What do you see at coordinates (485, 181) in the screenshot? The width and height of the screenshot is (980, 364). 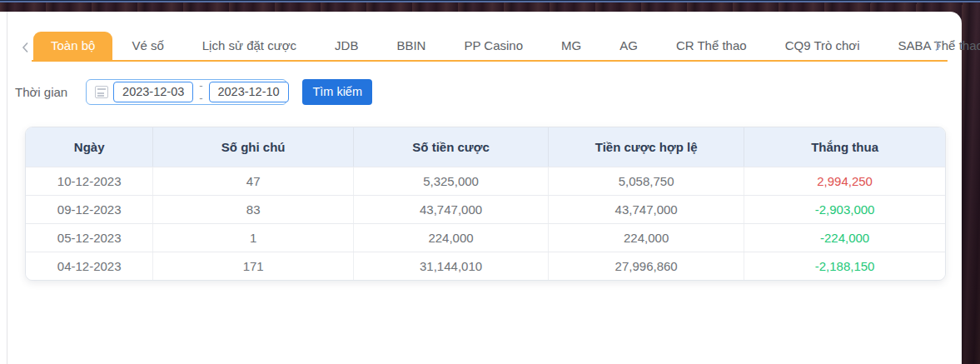 I see `table-row: 10-12-2023475,325,0005,058,7502,994,250` at bounding box center [485, 181].